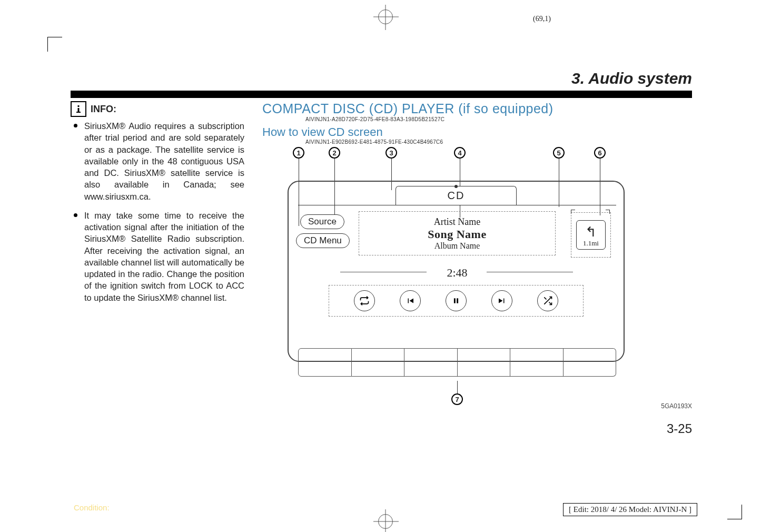 The image size is (771, 532). What do you see at coordinates (632, 78) in the screenshot?
I see `chapter-title: 3. Audio system` at bounding box center [632, 78].